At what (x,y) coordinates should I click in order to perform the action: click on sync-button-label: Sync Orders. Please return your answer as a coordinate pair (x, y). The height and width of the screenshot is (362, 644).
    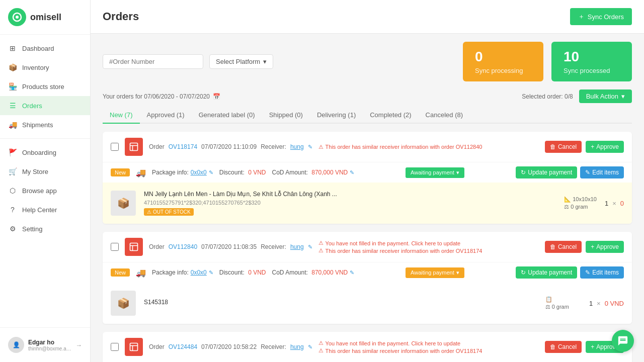
    Looking at the image, I should click on (606, 17).